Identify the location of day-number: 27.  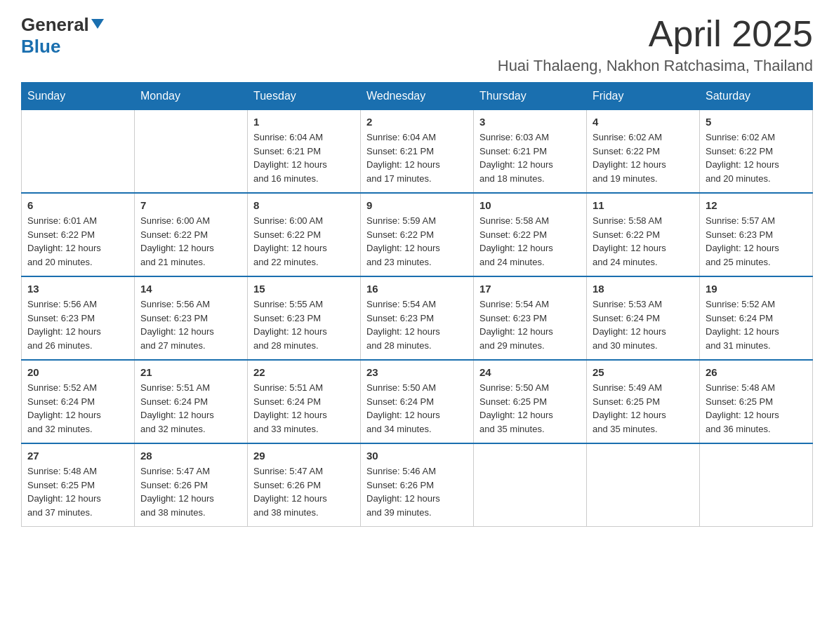
(78, 456).